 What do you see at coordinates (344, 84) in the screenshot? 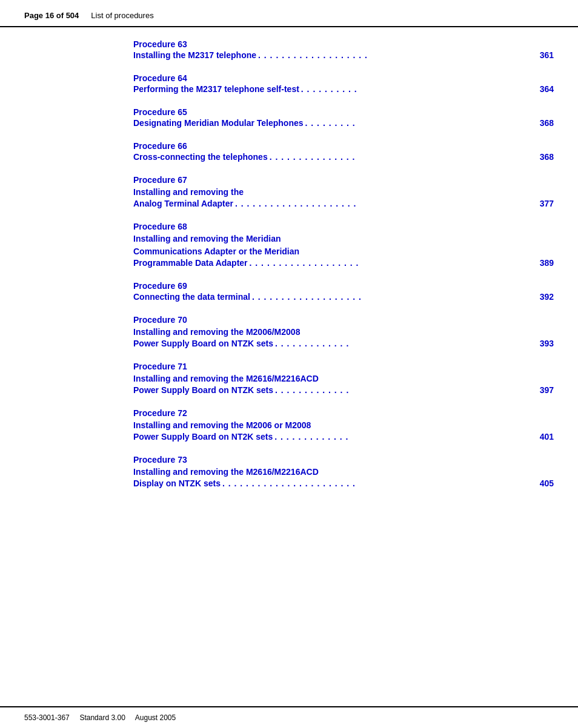
I see `procedure-entry-64: Procedure 64Performing the M2317 telepho…` at bounding box center [344, 84].